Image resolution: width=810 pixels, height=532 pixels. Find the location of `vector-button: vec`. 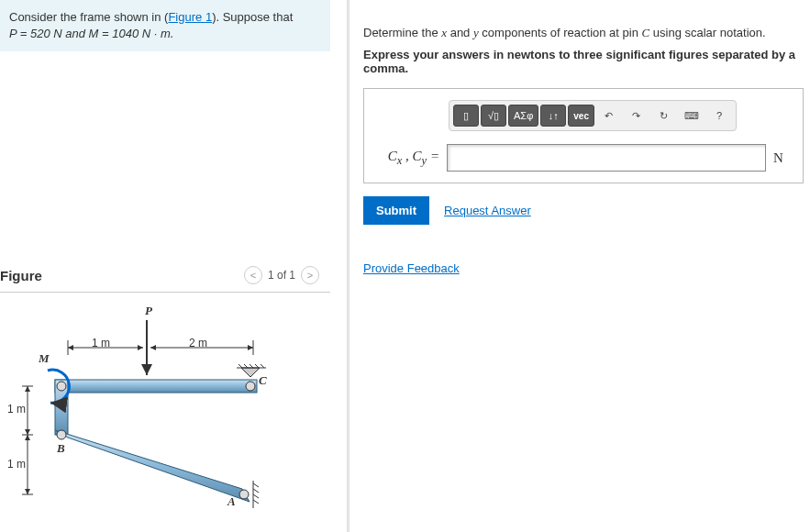

vector-button: vec is located at coordinates (582, 116).